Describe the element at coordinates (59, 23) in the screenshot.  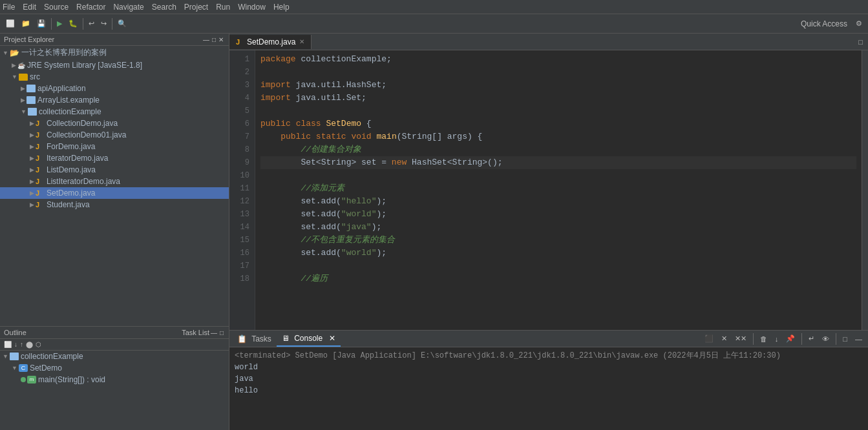
I see `run-button: ▶` at that location.